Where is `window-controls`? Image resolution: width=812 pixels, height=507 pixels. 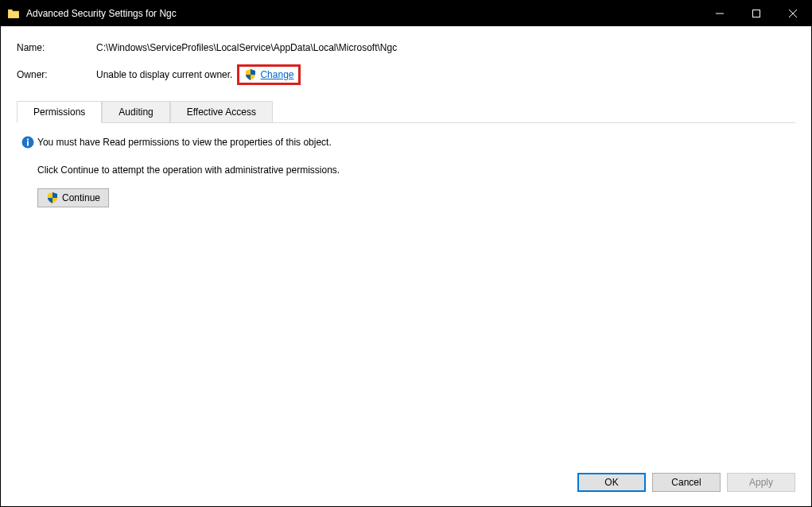
window-controls is located at coordinates (756, 14).